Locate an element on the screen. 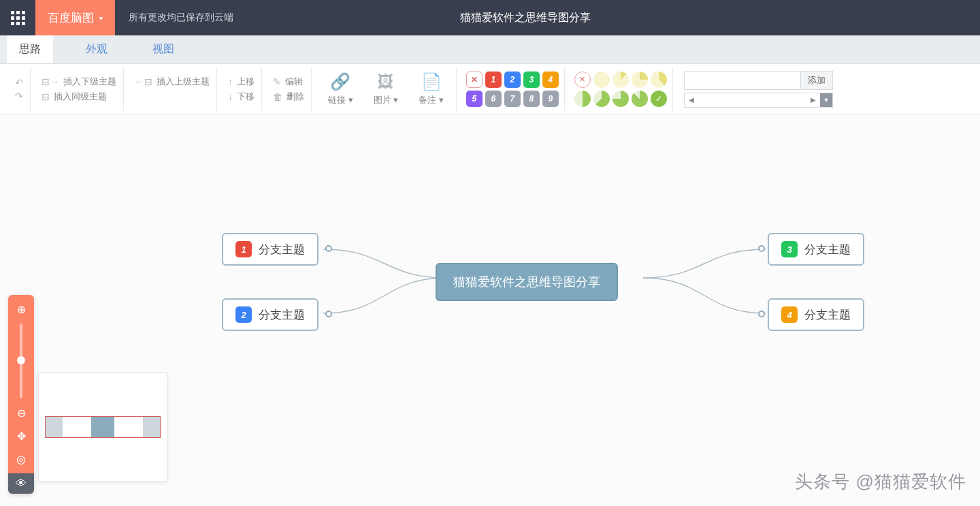 The image size is (980, 506). scroll-right-icon: ▶ is located at coordinates (813, 99).